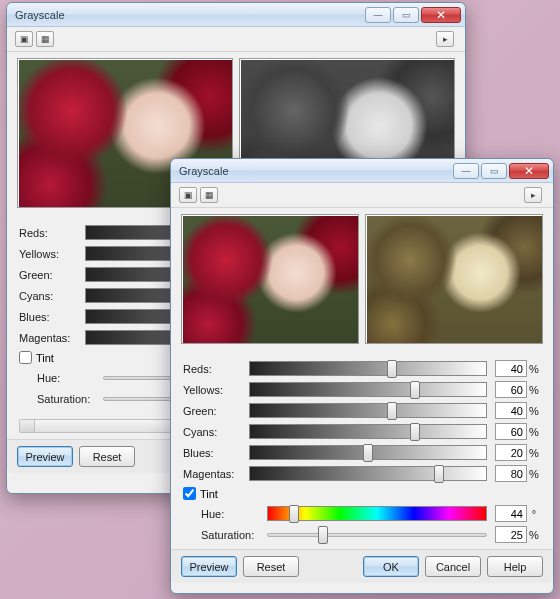  I want to click on green-slider, so click(368, 410).